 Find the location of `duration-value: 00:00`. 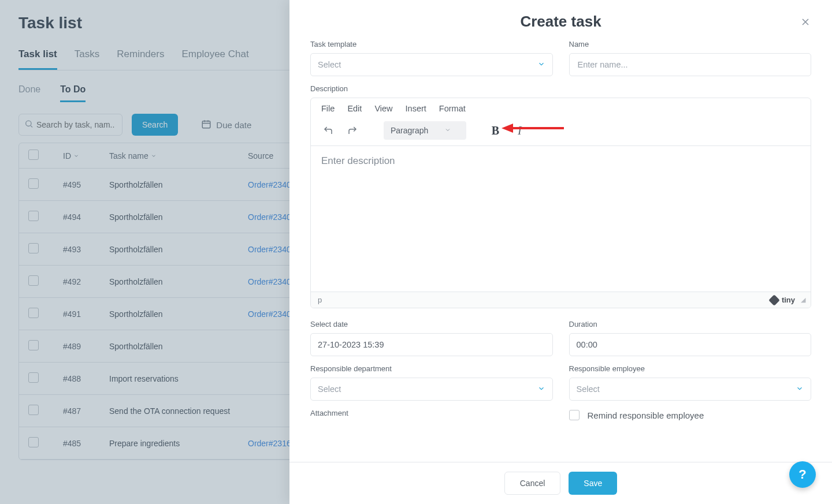

duration-value: 00:00 is located at coordinates (587, 345).